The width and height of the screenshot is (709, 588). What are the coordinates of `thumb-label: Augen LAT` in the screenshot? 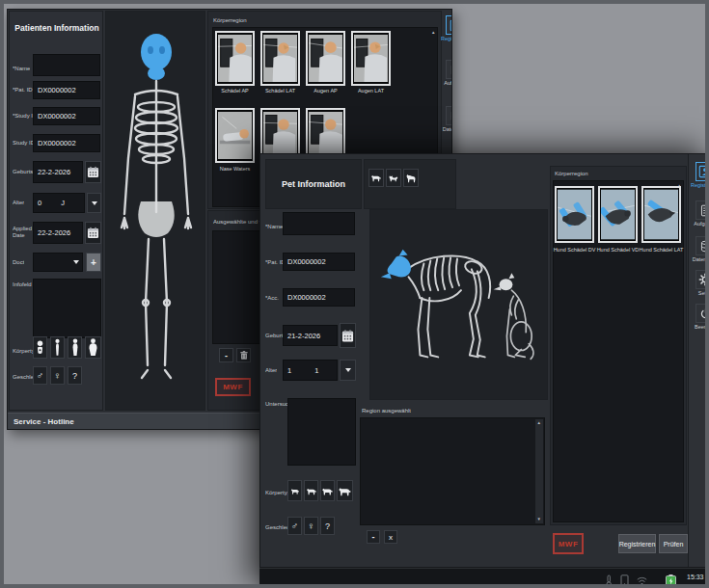 It's located at (370, 91).